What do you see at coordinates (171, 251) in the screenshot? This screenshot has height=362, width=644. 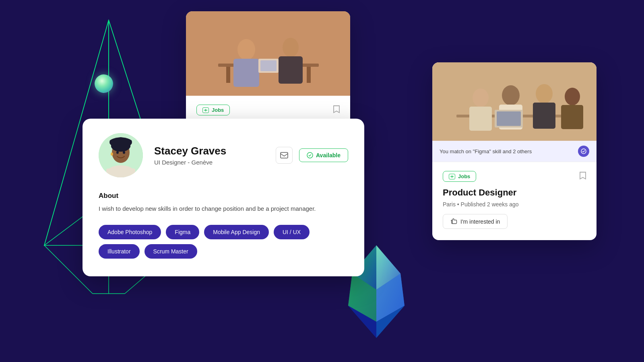 I see `skill-tag: Scrum Master` at bounding box center [171, 251].